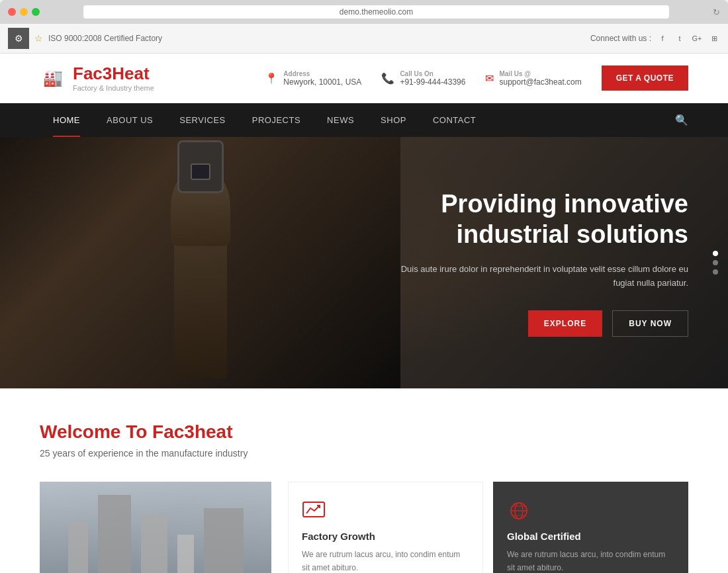 The height and width of the screenshot is (573, 728). Describe the element at coordinates (645, 78) in the screenshot. I see `quote-button: GET A QUOTE` at that location.